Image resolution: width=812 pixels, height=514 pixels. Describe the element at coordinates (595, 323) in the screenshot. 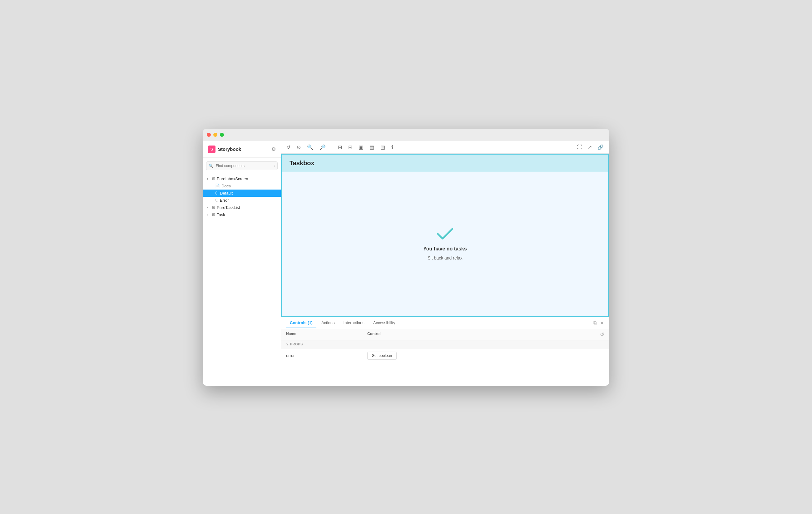

I see `expand-panel-icon: ⧉` at that location.